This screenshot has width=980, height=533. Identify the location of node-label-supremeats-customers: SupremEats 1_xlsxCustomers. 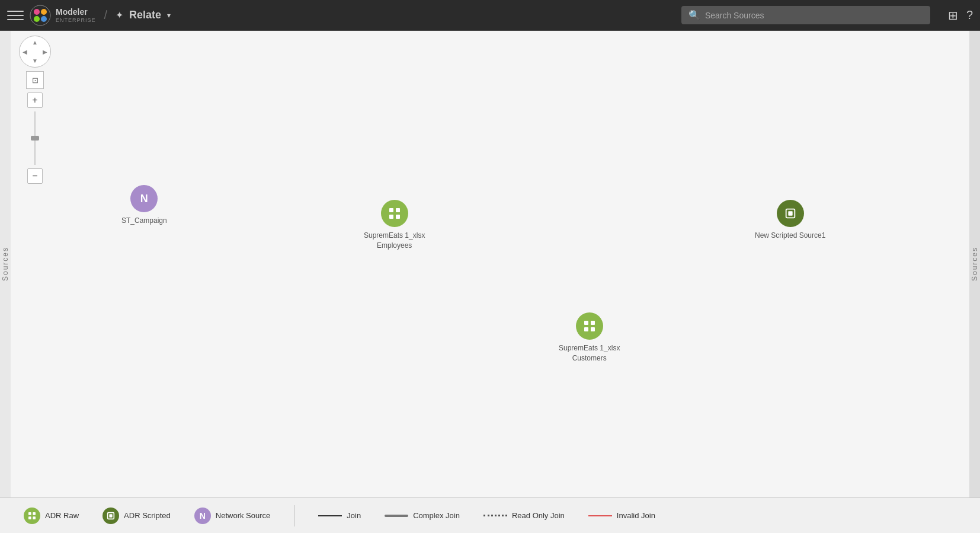
(589, 353).